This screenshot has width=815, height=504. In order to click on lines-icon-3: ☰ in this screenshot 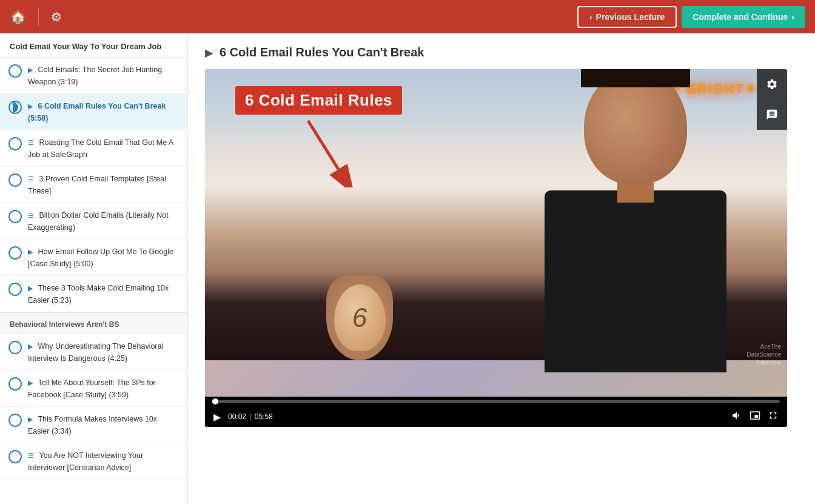, I will do `click(31, 143)`.